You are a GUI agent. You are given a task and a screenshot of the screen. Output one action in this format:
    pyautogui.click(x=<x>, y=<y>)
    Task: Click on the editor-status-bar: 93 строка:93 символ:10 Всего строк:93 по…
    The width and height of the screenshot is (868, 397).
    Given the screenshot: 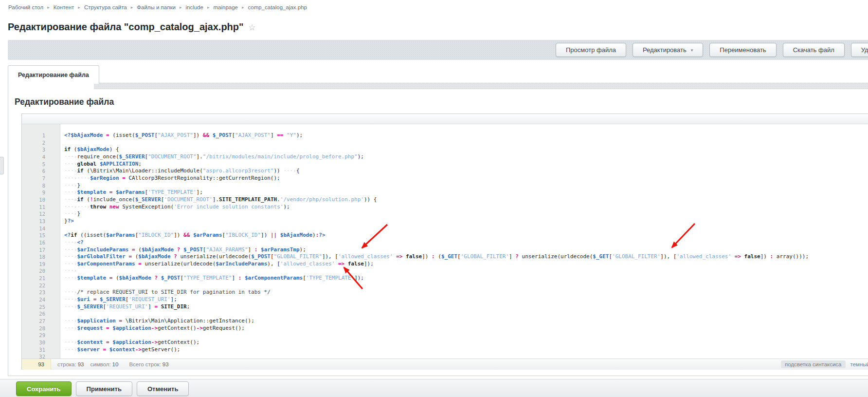 What is the action you would take?
    pyautogui.click(x=445, y=364)
    